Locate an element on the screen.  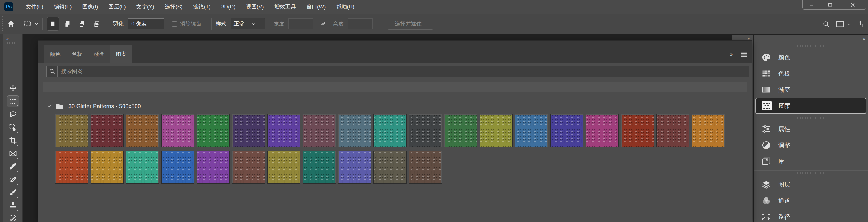
menu-item-8: 视图(V) is located at coordinates (255, 7).